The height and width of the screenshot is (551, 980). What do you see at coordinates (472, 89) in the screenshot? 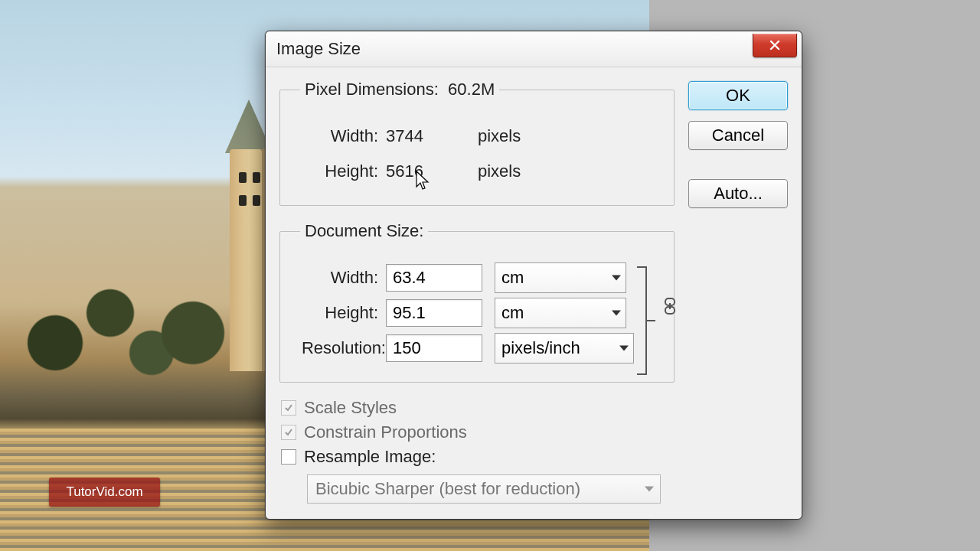
I see `pixel-dimensions-size: 60.2M` at bounding box center [472, 89].